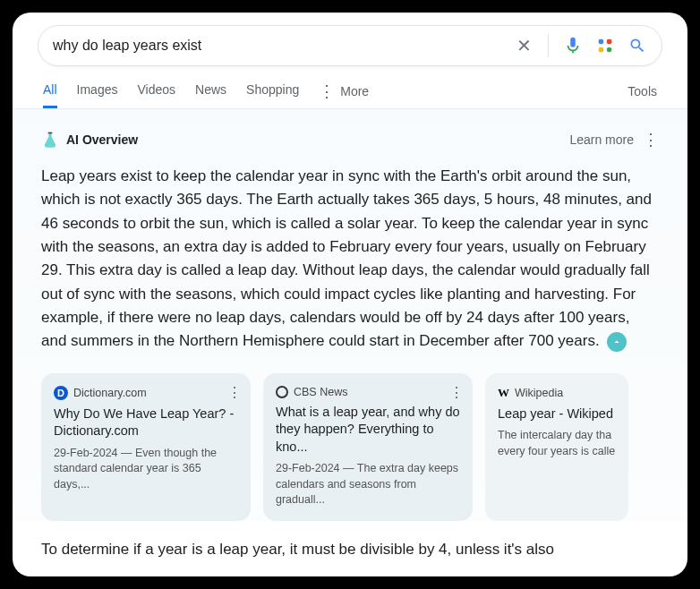  What do you see at coordinates (156, 95) in the screenshot?
I see `tab-videos: Videos` at bounding box center [156, 95].